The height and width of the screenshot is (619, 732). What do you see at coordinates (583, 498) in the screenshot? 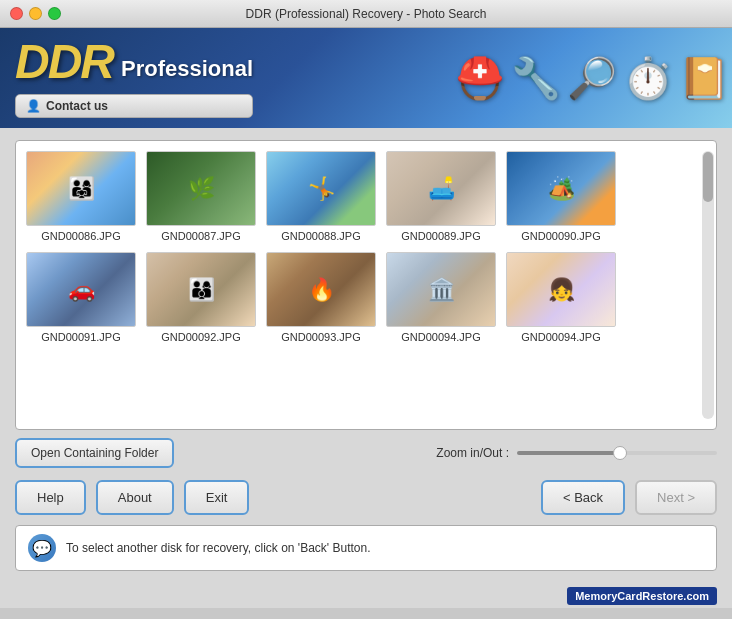
I see `back-button: < Back` at bounding box center [583, 498].